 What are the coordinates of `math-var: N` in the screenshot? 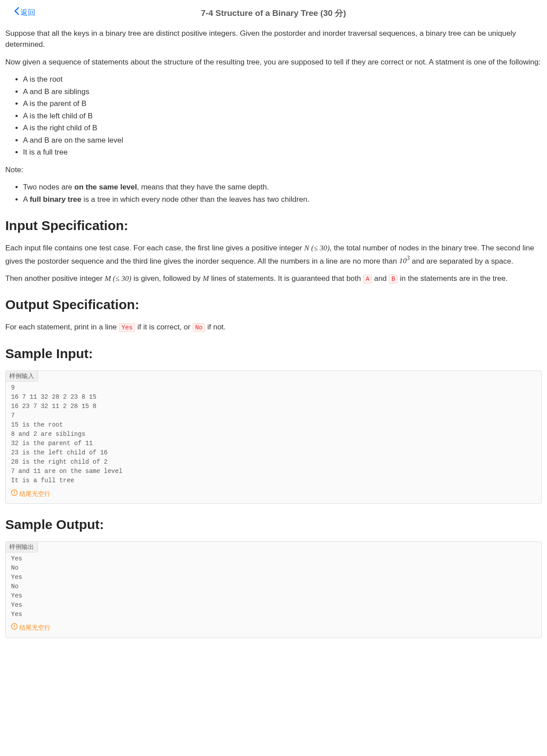 It's located at (307, 248).